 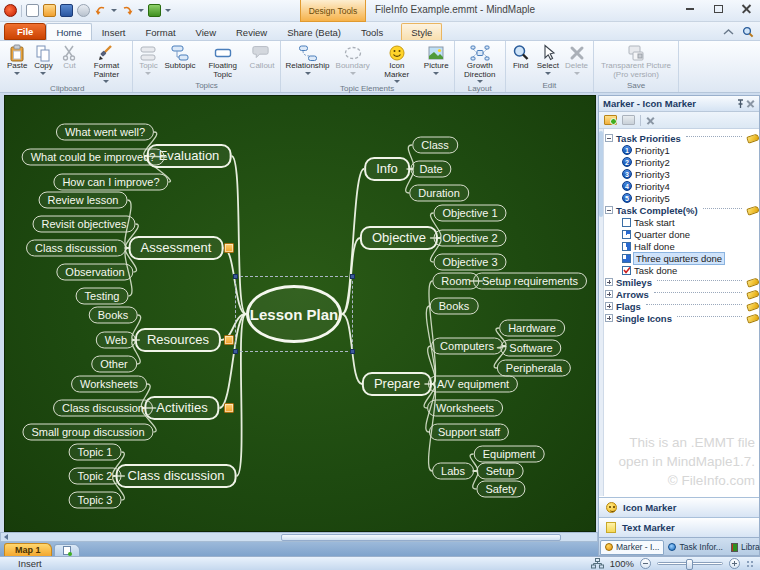 What do you see at coordinates (682, 222) in the screenshot?
I see `tree-item-task-start: Task start` at bounding box center [682, 222].